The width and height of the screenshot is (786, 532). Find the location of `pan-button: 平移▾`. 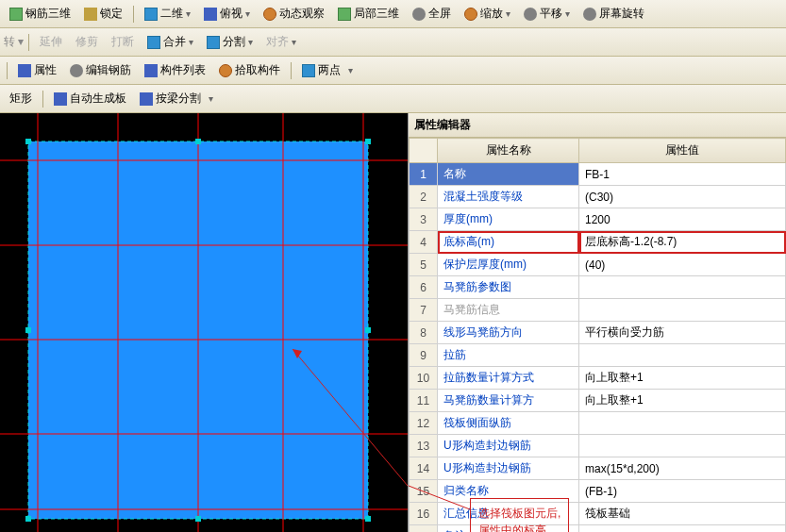

pan-button: 平移▾ is located at coordinates (547, 13).